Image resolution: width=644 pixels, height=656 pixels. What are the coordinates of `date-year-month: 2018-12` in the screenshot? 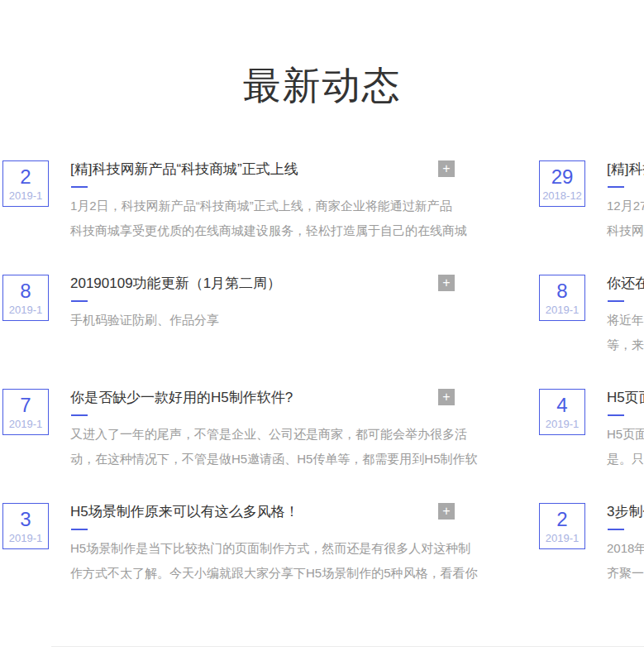 It's located at (562, 195).